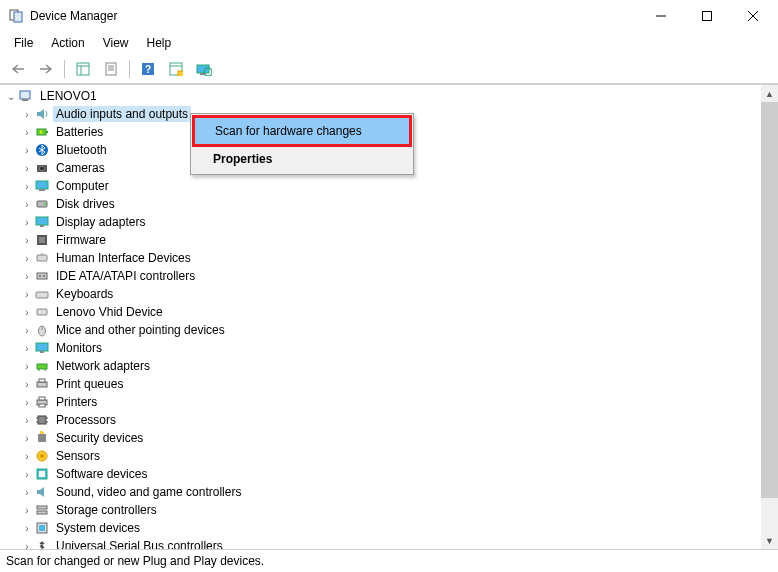  What do you see at coordinates (389, 16) in the screenshot?
I see `titlebar: Device Manager` at bounding box center [389, 16].